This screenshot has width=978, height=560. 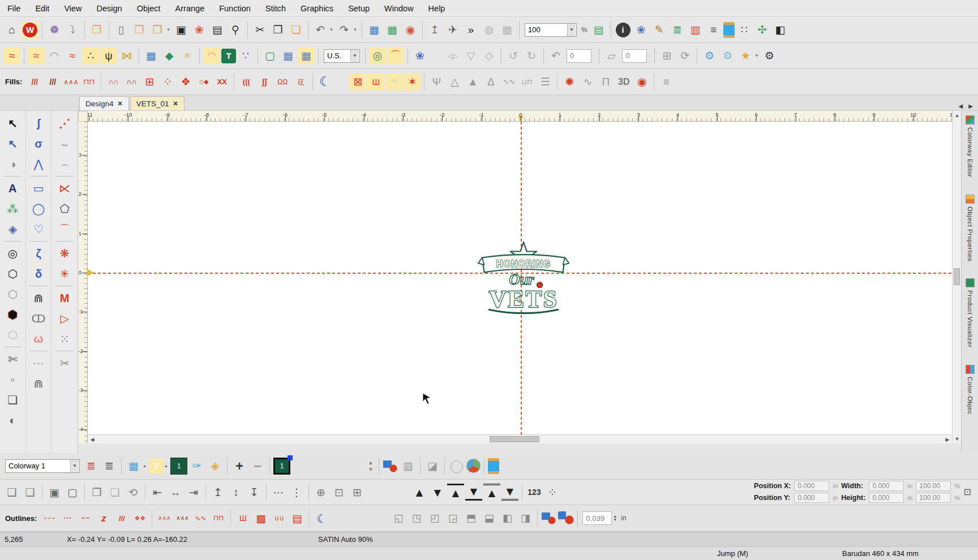 I want to click on insert-embroidery-icon: ▦, so click(x=392, y=30).